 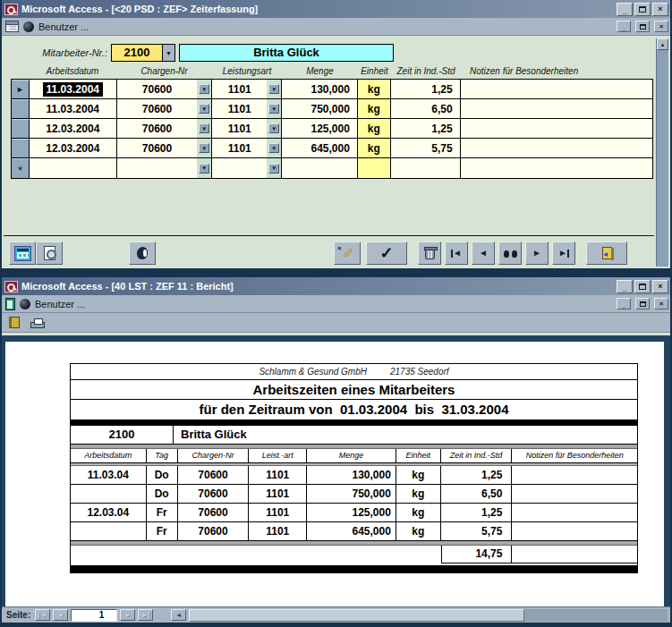 I want to click on exit-form-button: ◄, so click(x=607, y=253).